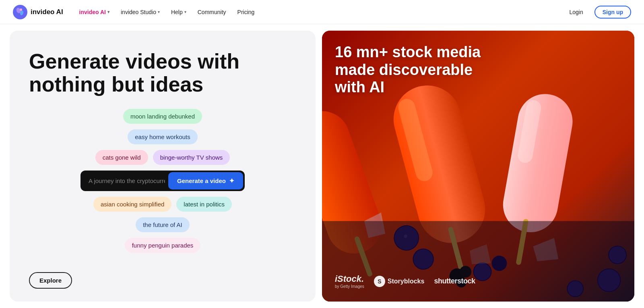 The width and height of the screenshot is (644, 308). Describe the element at coordinates (132, 204) in the screenshot. I see `tag-asian-cooking: asian cooking simplified` at that location.